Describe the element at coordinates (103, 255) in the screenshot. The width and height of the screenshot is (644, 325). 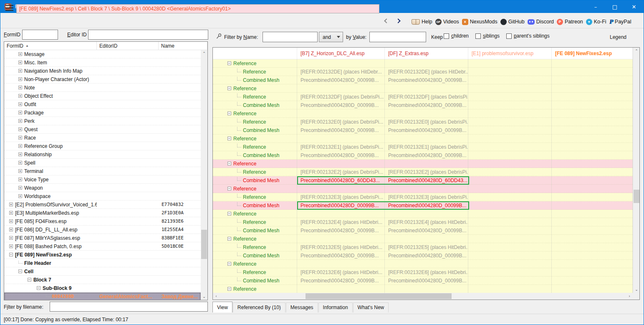
I see `tree-row: −[FE 089] NewFixes2.esp` at that location.